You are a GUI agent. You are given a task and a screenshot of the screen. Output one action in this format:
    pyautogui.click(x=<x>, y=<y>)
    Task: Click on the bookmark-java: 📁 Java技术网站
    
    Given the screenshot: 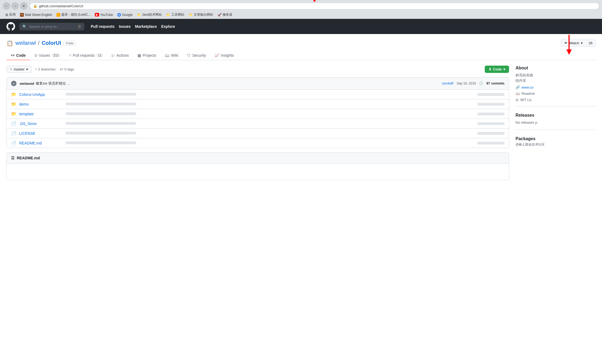 What is the action you would take?
    pyautogui.click(x=149, y=15)
    